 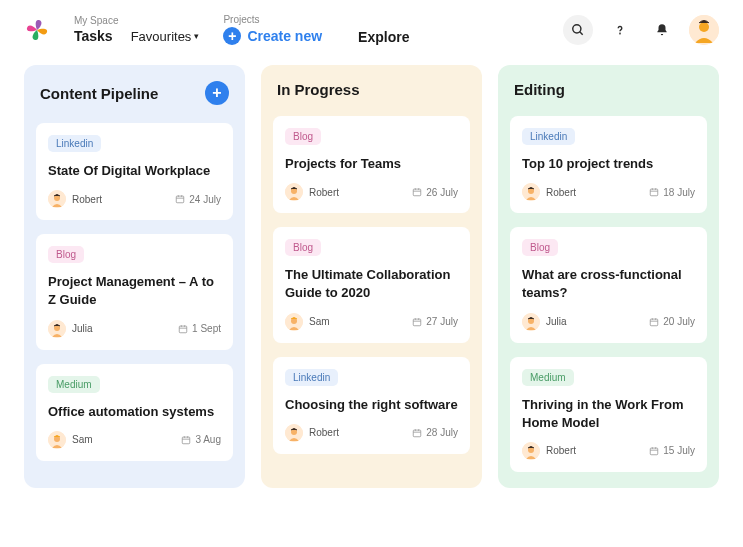 I want to click on card: Blog The Ultimate Collaboration Guide to…, so click(x=372, y=284).